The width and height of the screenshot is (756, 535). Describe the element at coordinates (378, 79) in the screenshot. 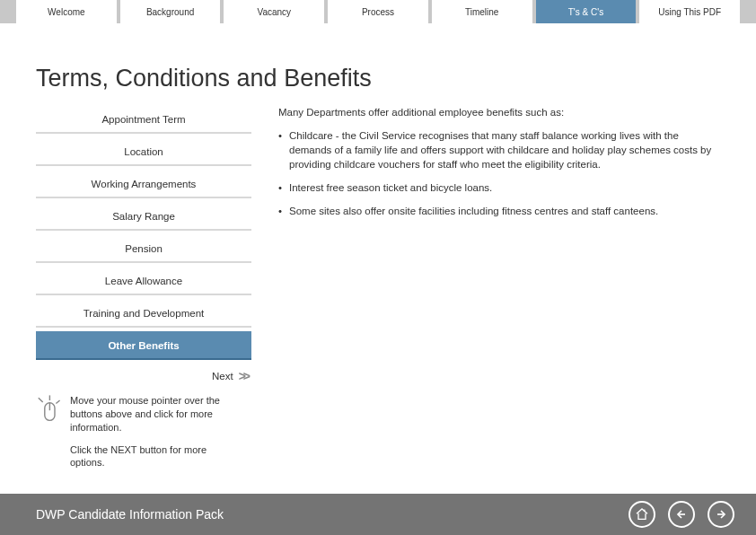

I see `page-title: Terms, Conditions and Benefits` at that location.